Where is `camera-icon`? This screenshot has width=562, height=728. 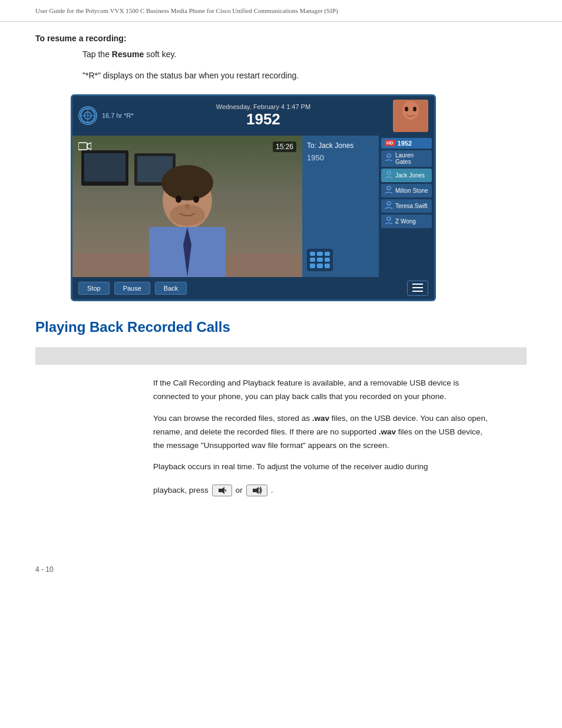 camera-icon is located at coordinates (85, 147).